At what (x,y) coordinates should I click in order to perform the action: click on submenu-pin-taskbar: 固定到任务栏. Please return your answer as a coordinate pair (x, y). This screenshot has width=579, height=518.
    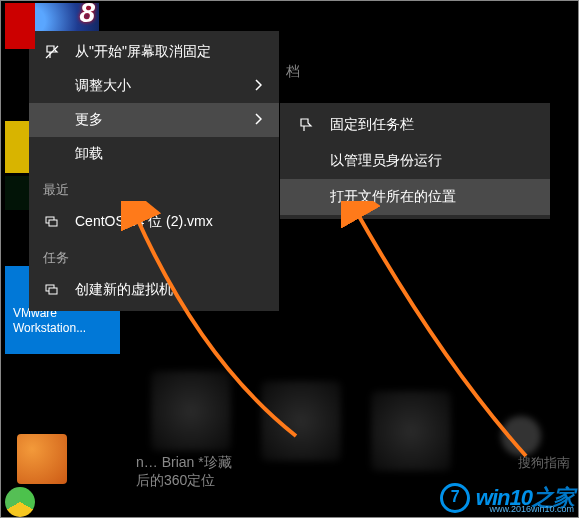
    Looking at the image, I should click on (415, 125).